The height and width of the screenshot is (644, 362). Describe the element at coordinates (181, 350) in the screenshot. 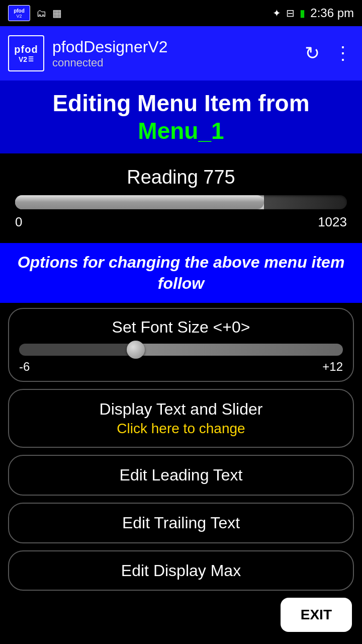

I see `font-slider-track` at that location.